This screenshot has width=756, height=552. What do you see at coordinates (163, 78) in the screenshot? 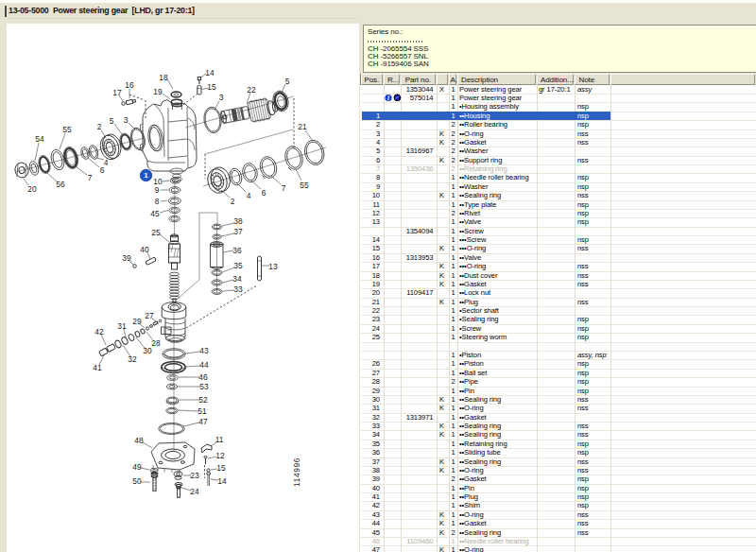
I see `svg-text: 18` at bounding box center [163, 78].